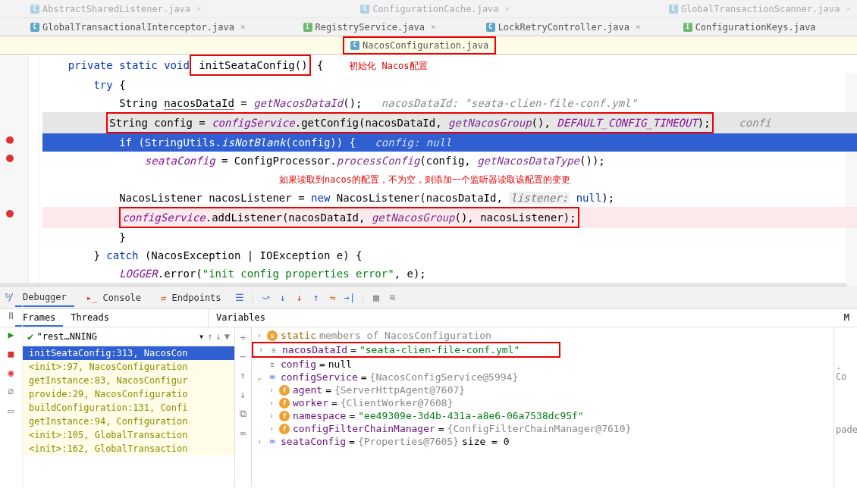  Describe the element at coordinates (846, 407) in the screenshot. I see `right-snippet-panel: . Co paded.` at that location.